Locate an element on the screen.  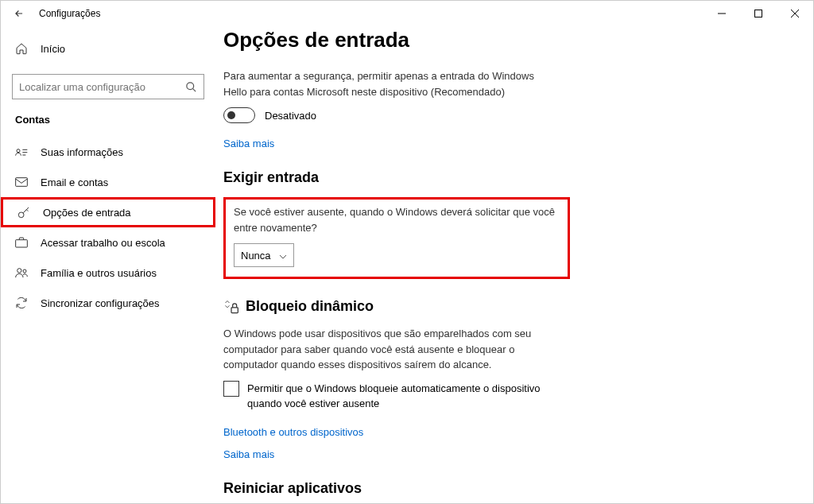
require-signin-heading: Exigir entrada is located at coordinates (502, 178).